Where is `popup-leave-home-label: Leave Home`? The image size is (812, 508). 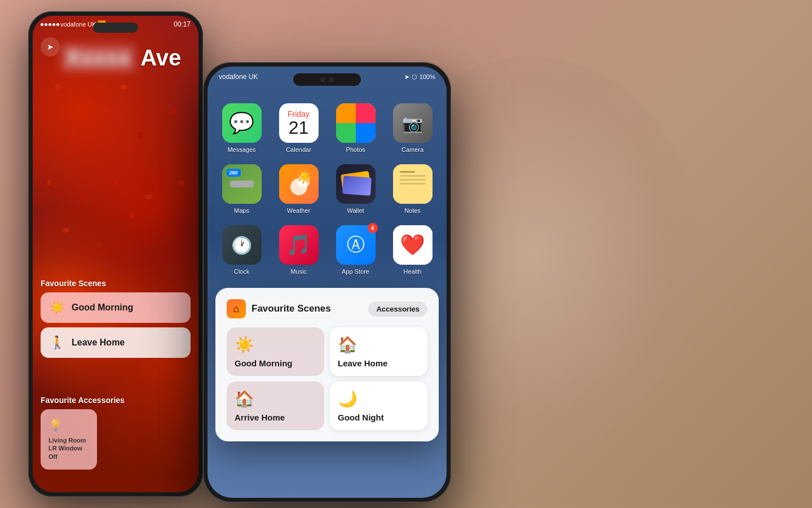 popup-leave-home-label: Leave Home is located at coordinates (363, 364).